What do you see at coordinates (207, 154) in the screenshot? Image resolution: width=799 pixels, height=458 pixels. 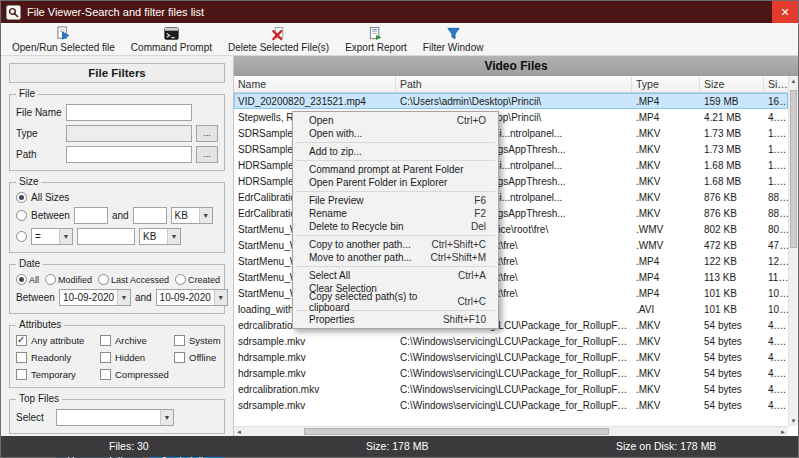 I see `path-browse-button: ...` at bounding box center [207, 154].